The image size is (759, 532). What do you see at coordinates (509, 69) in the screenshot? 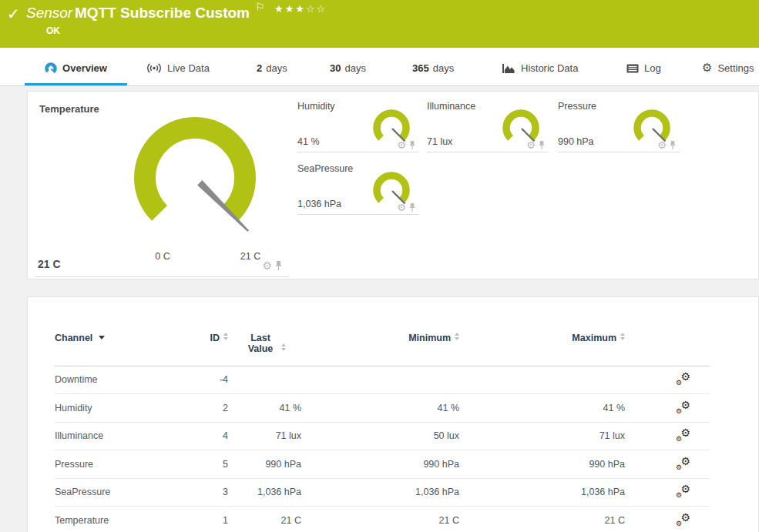
I see `area-chart-icon` at bounding box center [509, 69].